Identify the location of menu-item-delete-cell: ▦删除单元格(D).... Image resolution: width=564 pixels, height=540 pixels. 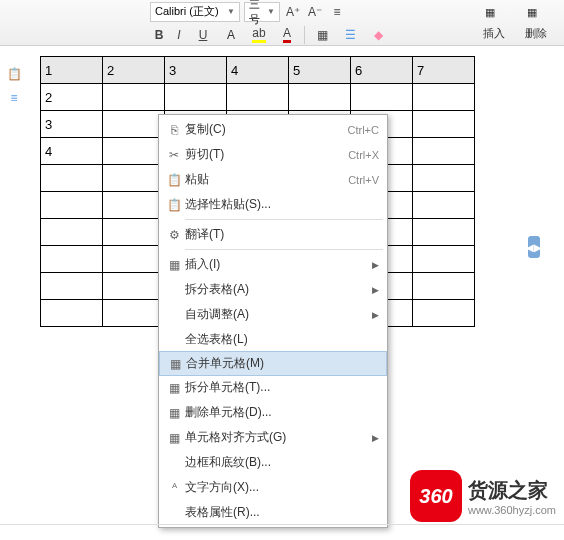
(273, 412).